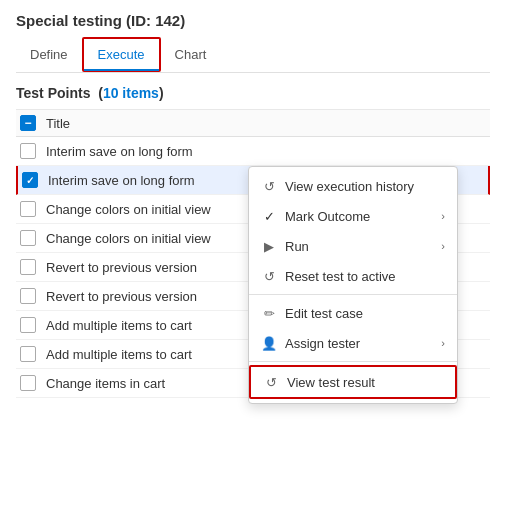 This screenshot has width=506, height=514. Describe the element at coordinates (49, 54) in the screenshot. I see `tab-define: Define` at that location.